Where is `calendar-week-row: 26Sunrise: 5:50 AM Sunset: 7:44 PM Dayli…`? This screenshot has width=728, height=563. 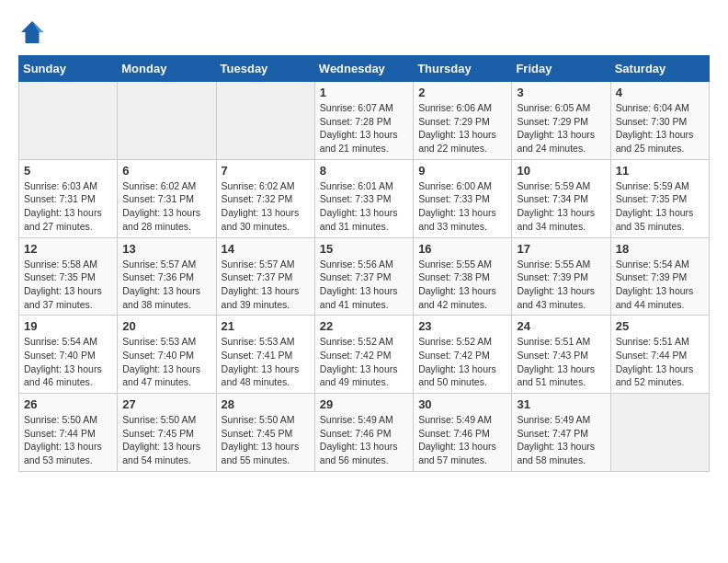 calendar-week-row: 26Sunrise: 5:50 AM Sunset: 7:44 PM Dayli… is located at coordinates (364, 432).